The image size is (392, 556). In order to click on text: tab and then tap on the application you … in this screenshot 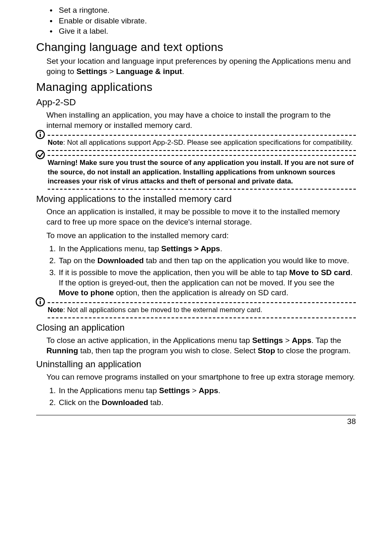, I will do `click(247, 261)`.